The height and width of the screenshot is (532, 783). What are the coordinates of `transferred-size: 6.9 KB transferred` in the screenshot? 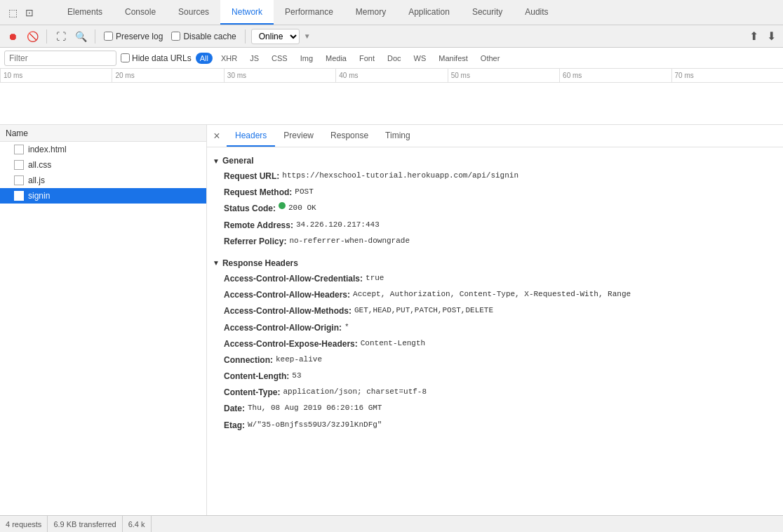 It's located at (85, 524).